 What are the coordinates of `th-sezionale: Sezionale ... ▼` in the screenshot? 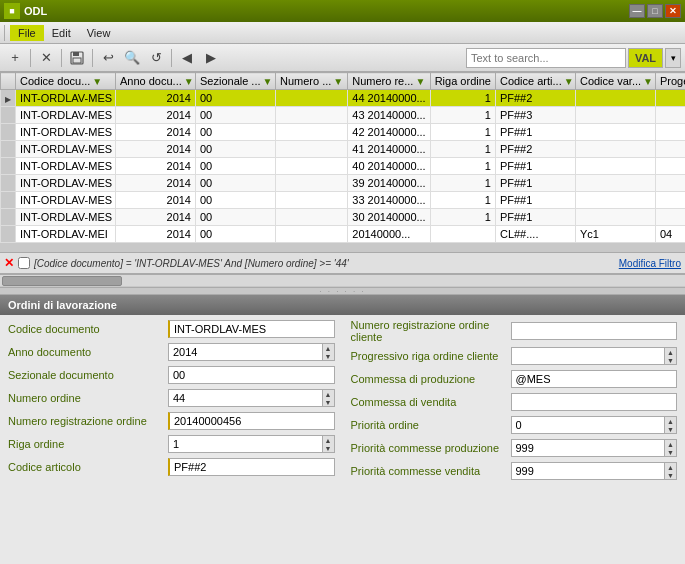 It's located at (236, 82).